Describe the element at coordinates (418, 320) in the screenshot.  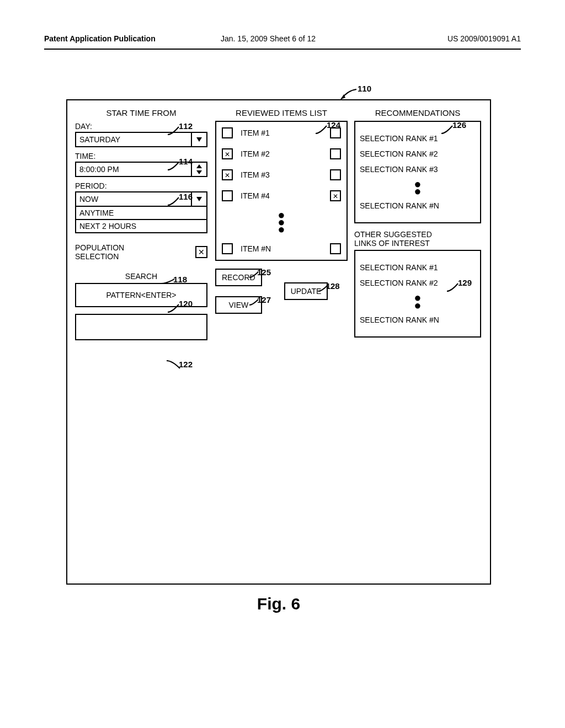
I see `link-rank: SELECTION RANK #N` at that location.